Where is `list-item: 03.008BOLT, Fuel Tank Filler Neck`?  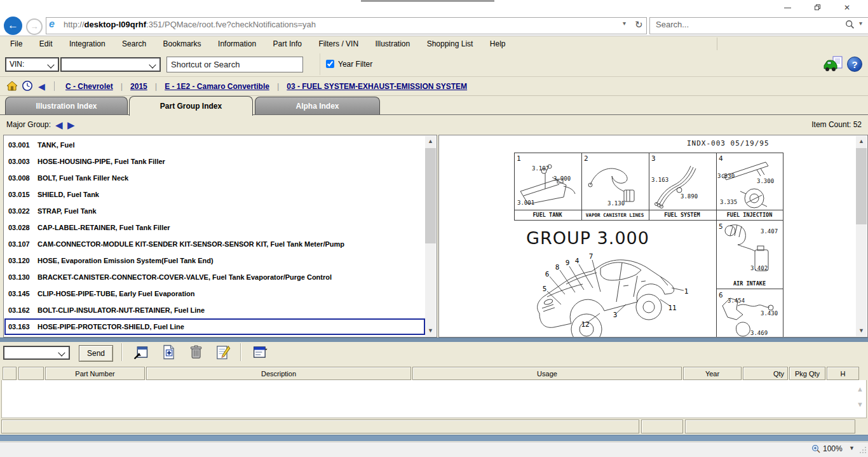 list-item: 03.008BOLT, Fuel Tank Filler Neck is located at coordinates (207, 178).